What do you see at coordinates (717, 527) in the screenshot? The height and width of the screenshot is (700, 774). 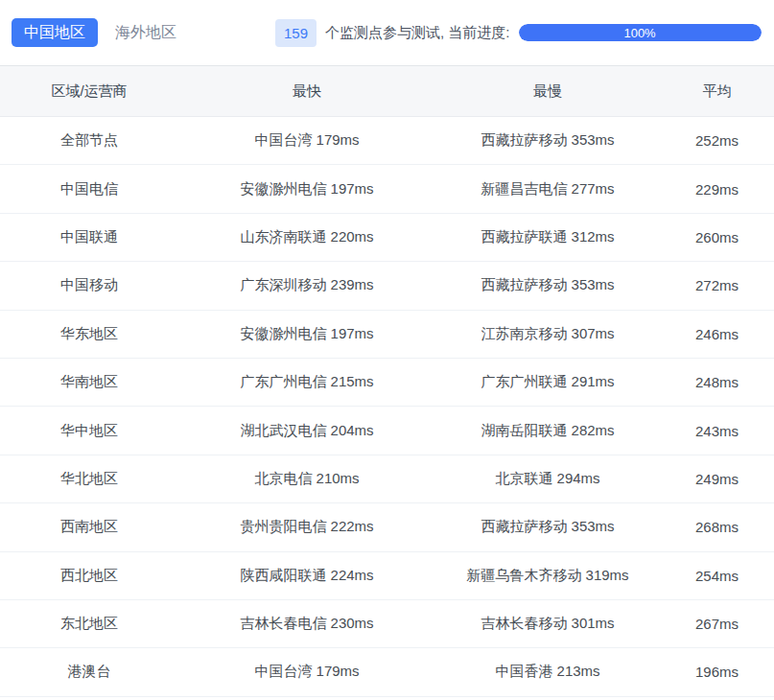 I see `average-cell: 268ms` at bounding box center [717, 527].